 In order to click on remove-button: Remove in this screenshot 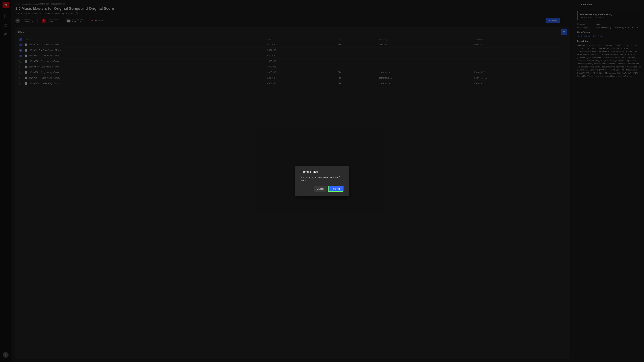, I will do `click(336, 189)`.